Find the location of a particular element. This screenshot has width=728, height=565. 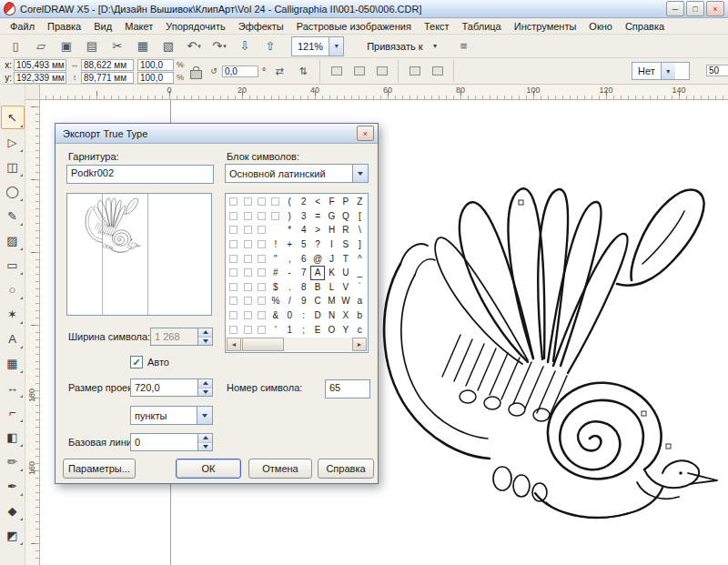

char-cell: c is located at coordinates (360, 329).